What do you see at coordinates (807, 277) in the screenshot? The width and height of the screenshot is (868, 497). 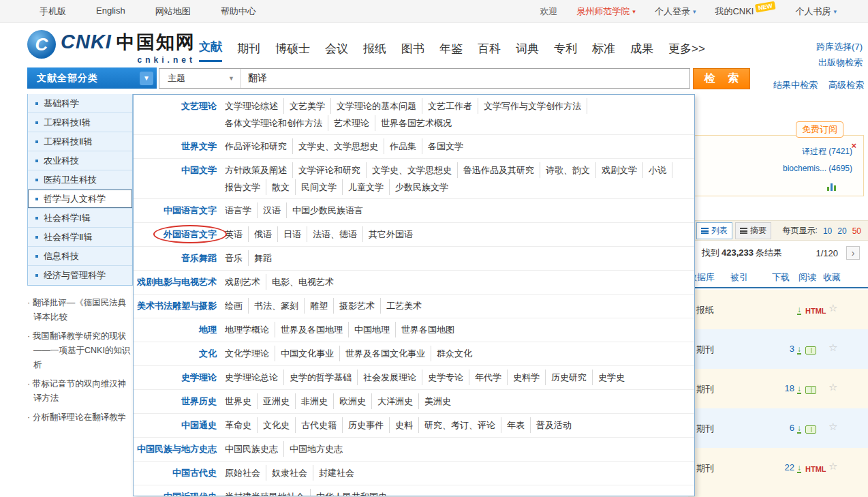 I see `column-header: 阅读` at bounding box center [807, 277].